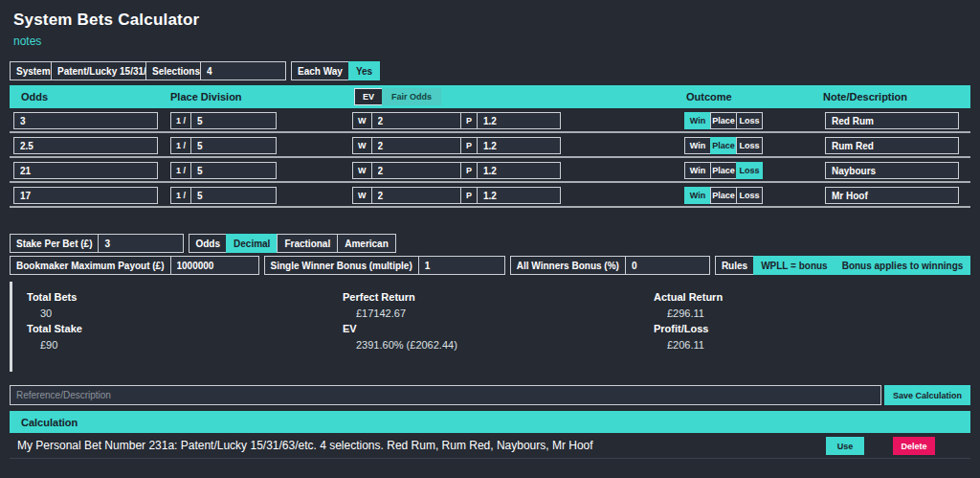 The height and width of the screenshot is (478, 980). Describe the element at coordinates (243, 71) in the screenshot. I see `selections-input` at that location.